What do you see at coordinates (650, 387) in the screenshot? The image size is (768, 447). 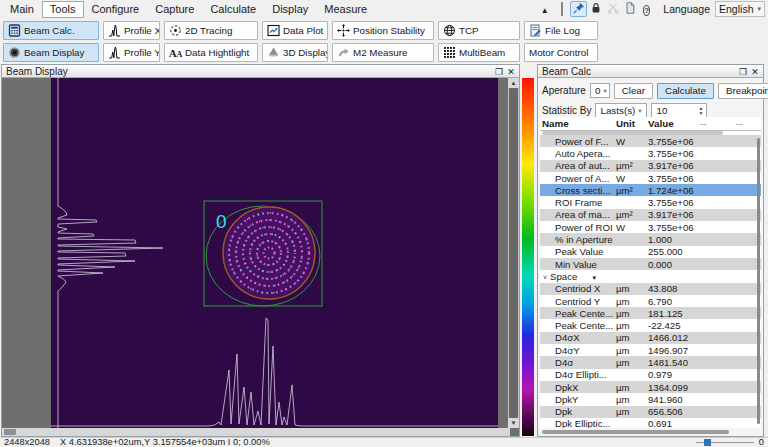 I see `table-row: DpkXµm1364.099` at bounding box center [650, 387].